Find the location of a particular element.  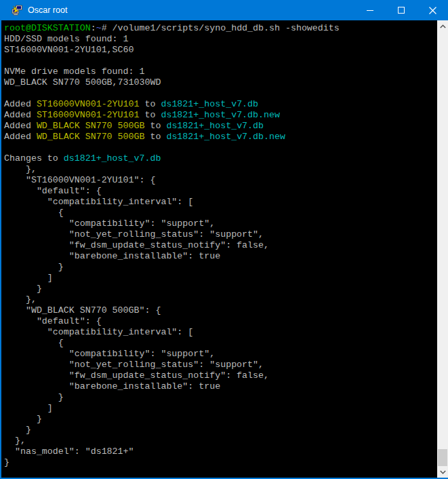

minimize-button is located at coordinates (370, 10).